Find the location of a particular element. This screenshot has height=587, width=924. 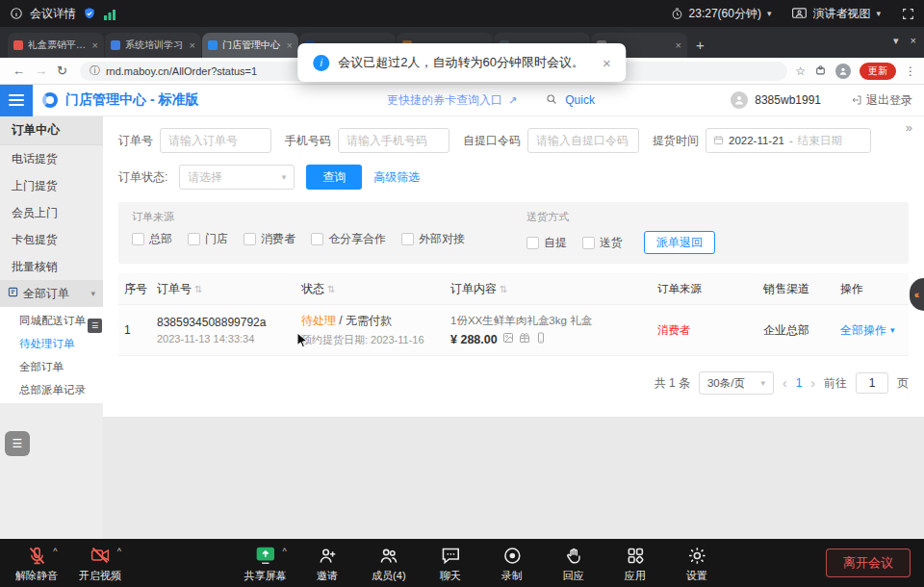

gift-icon is located at coordinates (525, 339).